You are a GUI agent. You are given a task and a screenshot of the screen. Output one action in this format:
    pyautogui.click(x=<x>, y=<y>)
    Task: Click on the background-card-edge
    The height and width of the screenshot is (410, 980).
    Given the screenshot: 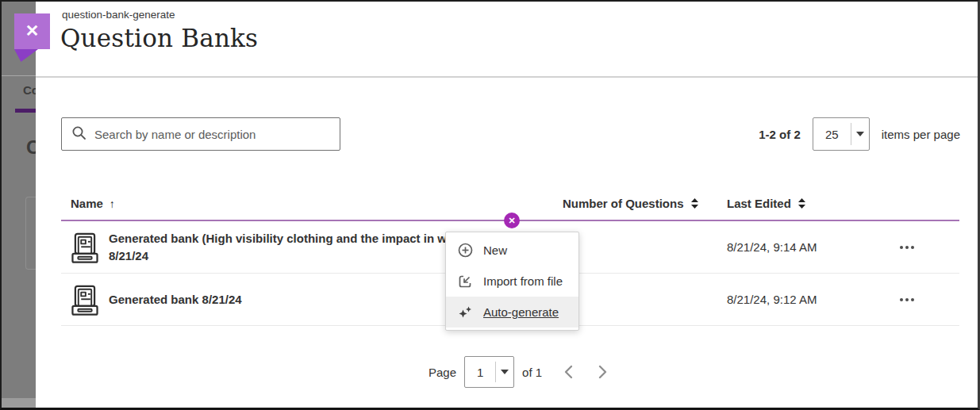 What is the action you would take?
    pyautogui.click(x=30, y=233)
    